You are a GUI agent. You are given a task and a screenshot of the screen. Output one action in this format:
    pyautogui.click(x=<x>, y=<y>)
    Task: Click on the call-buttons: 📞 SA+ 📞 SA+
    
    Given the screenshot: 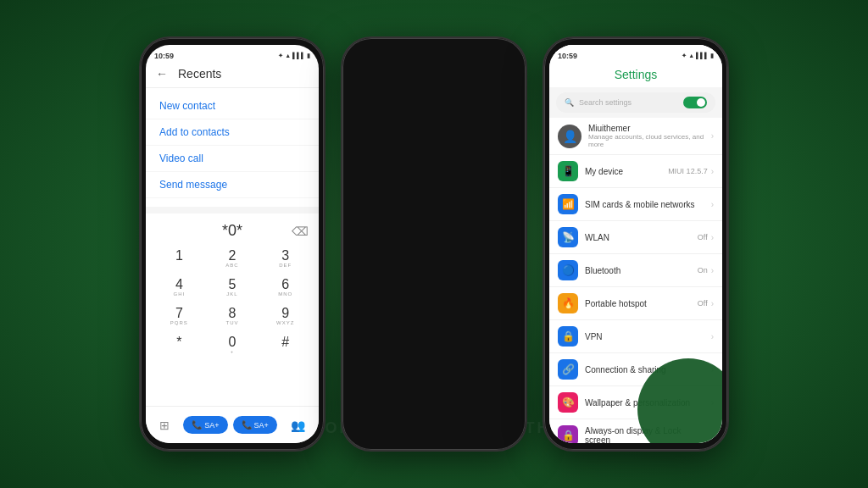 What is the action you would take?
    pyautogui.click(x=231, y=425)
    